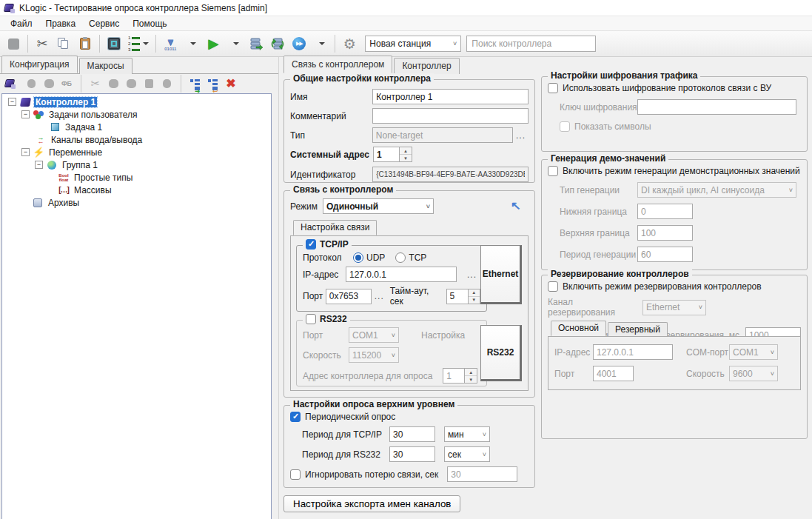 This screenshot has height=519, width=812. Describe the element at coordinates (113, 84) in the screenshot. I see `copy-tree-button` at that location.